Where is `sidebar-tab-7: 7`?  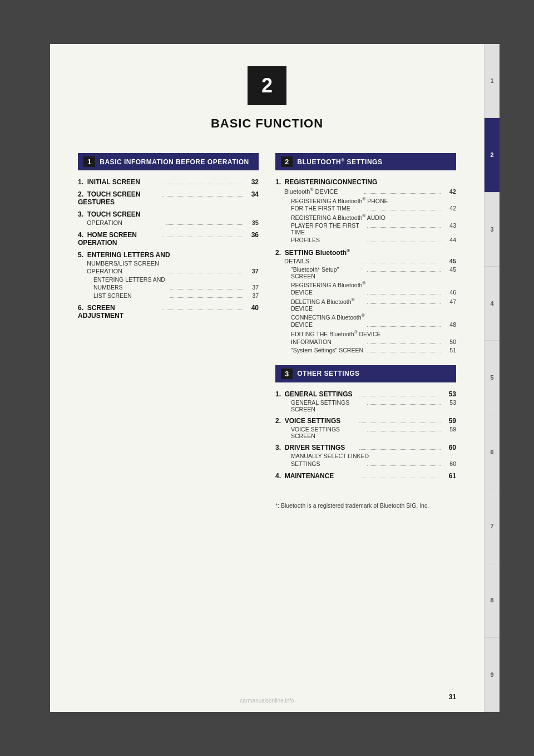 sidebar-tab-7: 7 is located at coordinates (492, 527).